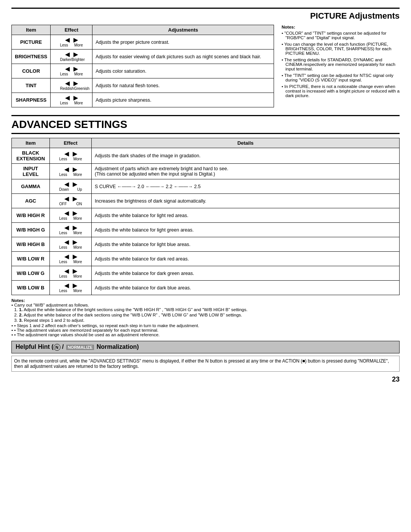  I want to click on picture-row-item: TINT, so click(31, 86).